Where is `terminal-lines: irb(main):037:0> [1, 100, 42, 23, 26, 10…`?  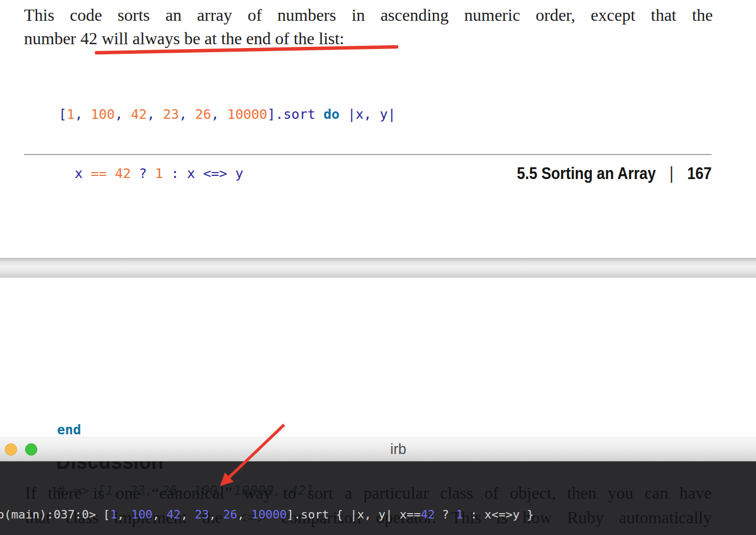
terminal-lines: irb(main):037:0> [1, 100, 42, 23, 26, 10… is located at coordinates (378, 498).